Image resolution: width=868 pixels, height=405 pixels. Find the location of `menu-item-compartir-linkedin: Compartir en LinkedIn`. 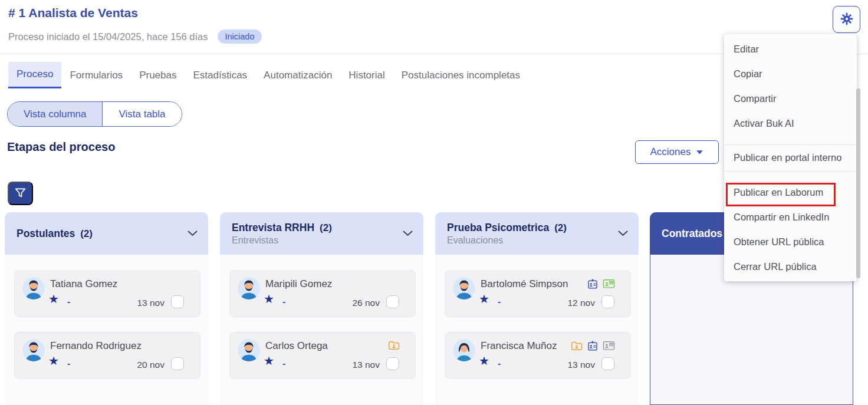

menu-item-compartir-linkedin: Compartir en LinkedIn is located at coordinates (790, 217).